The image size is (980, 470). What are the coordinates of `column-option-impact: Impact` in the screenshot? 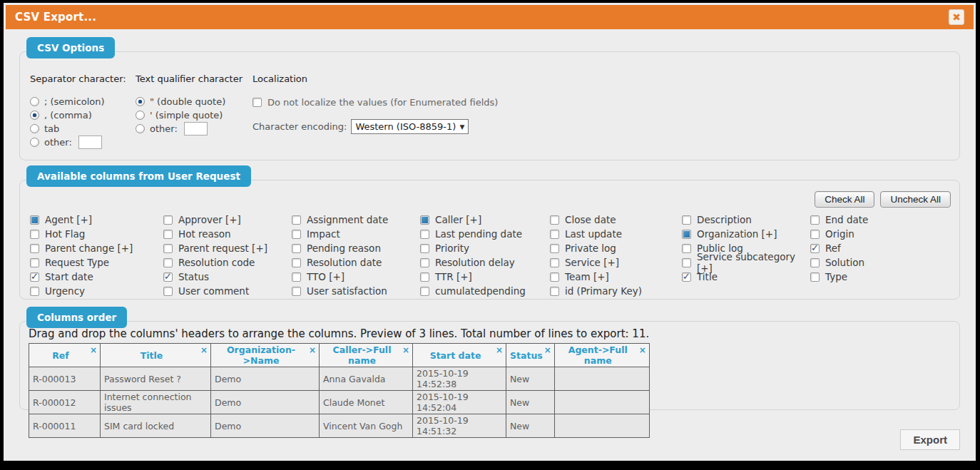 It's located at (356, 234).